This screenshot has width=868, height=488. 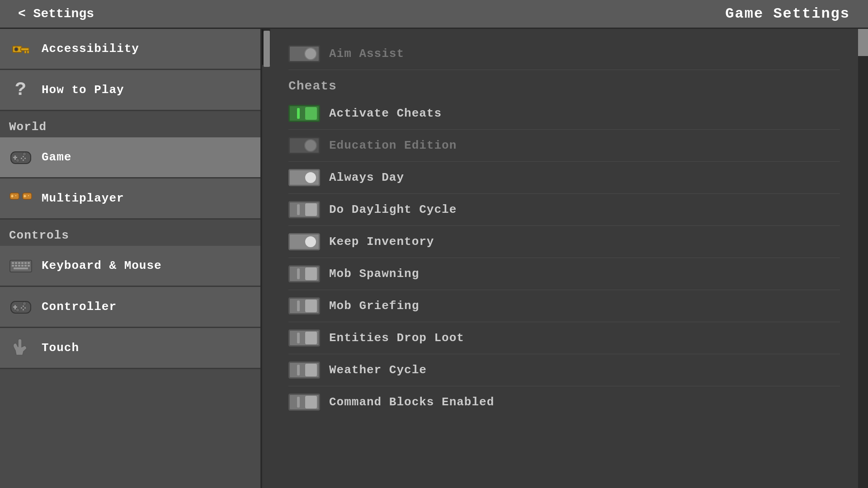 I want to click on aim-assist-row: Aim Assist, so click(x=564, y=54).